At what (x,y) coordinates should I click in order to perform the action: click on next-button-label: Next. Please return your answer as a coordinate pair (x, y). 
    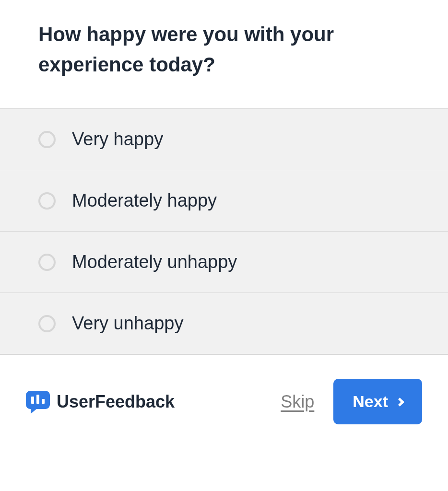
    Looking at the image, I should click on (370, 402).